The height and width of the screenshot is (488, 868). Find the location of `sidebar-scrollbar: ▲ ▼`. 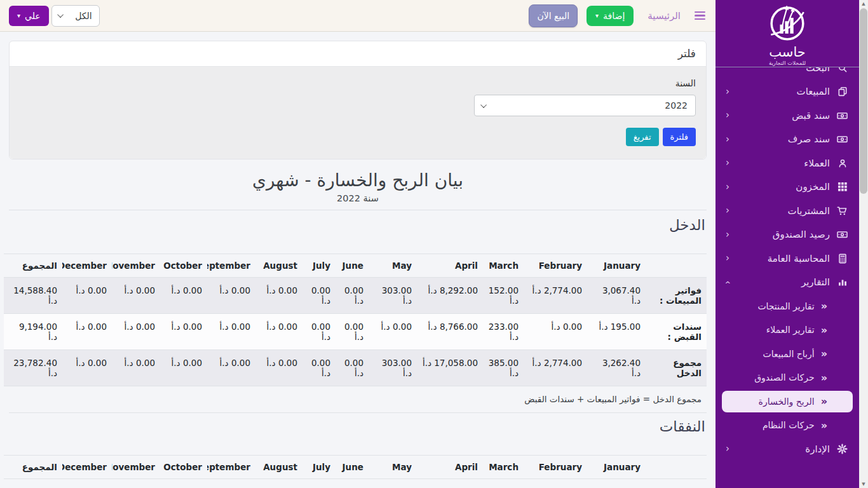

sidebar-scrollbar: ▲ ▼ is located at coordinates (864, 244).